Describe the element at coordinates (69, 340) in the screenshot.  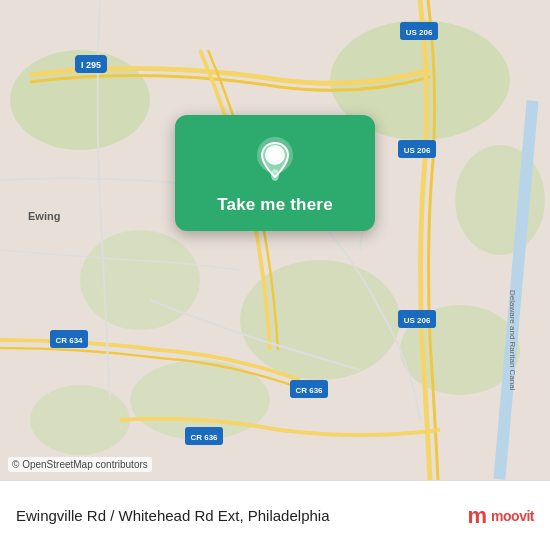
I see `svg-text: CR 634` at that location.